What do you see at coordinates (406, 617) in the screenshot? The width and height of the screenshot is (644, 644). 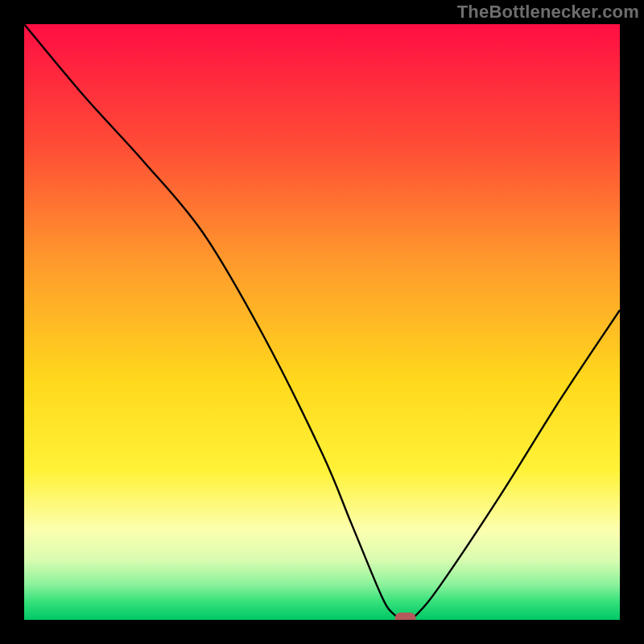 I see `optimal-point-marker` at bounding box center [406, 617].